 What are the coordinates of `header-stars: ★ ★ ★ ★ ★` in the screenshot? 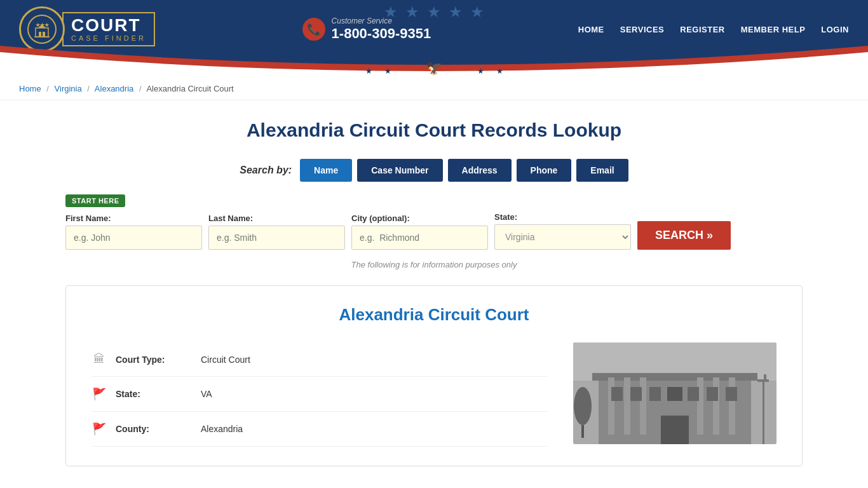 It's located at (434, 12).